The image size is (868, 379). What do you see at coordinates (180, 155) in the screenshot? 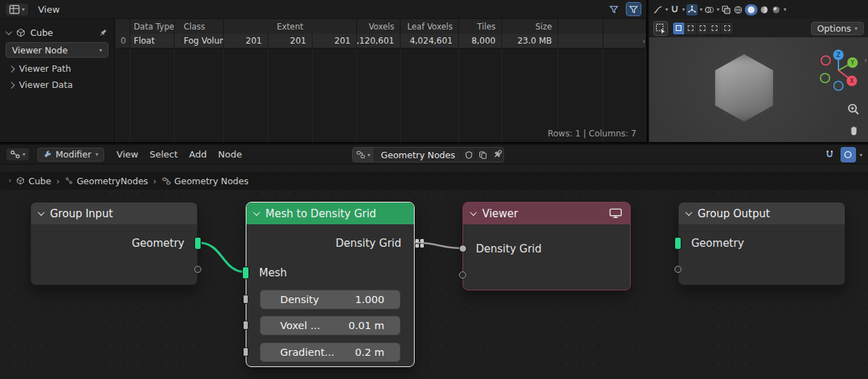
I see `node-editor-menus: View Select Add Node` at bounding box center [180, 155].